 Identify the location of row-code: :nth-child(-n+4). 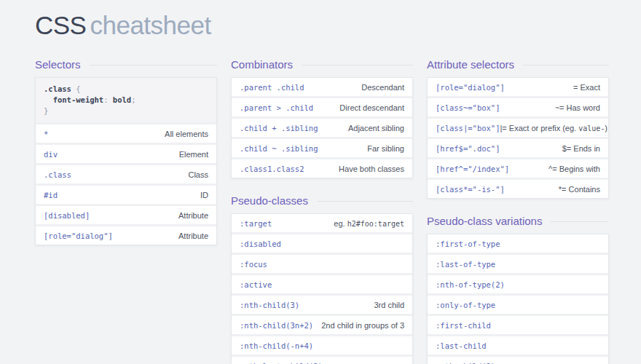
(277, 346).